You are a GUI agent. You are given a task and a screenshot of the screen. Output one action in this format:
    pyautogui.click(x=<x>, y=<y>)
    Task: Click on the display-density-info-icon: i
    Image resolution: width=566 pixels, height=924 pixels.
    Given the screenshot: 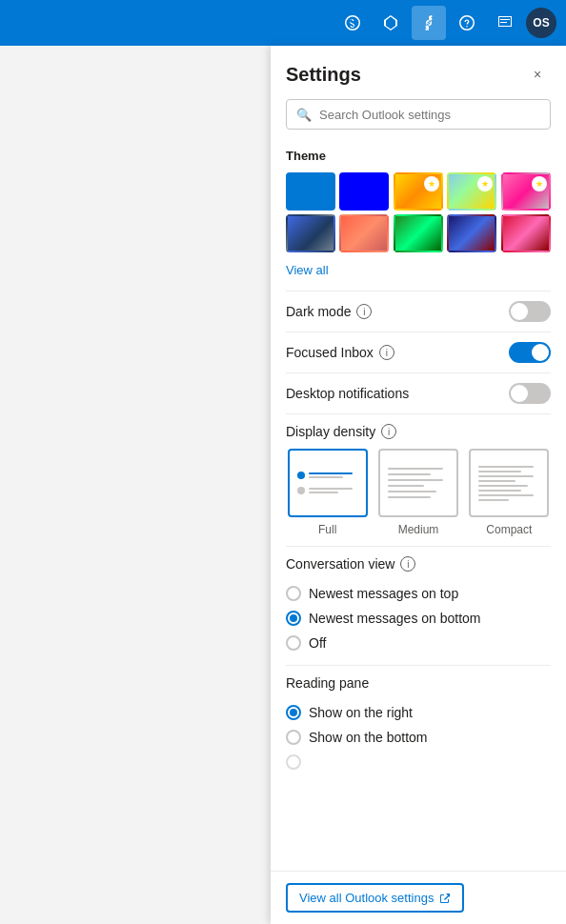 What is the action you would take?
    pyautogui.click(x=389, y=432)
    